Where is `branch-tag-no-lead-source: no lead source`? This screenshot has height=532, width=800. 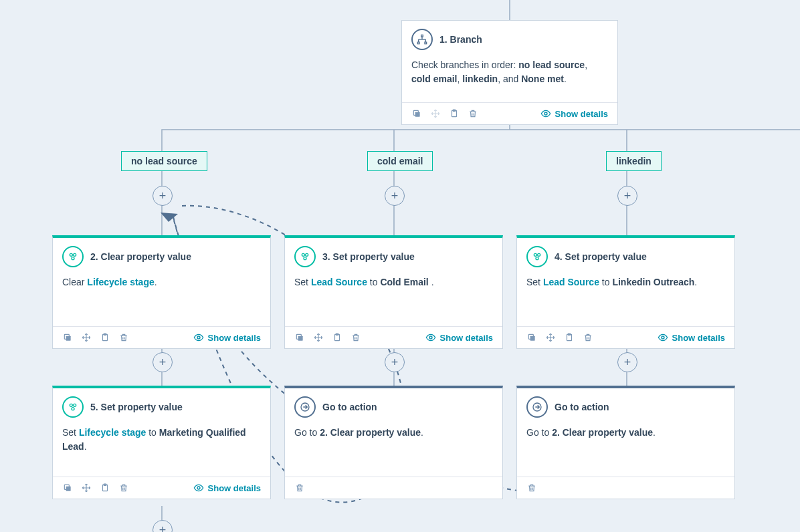
branch-tag-no-lead-source: no lead source is located at coordinates (165, 161).